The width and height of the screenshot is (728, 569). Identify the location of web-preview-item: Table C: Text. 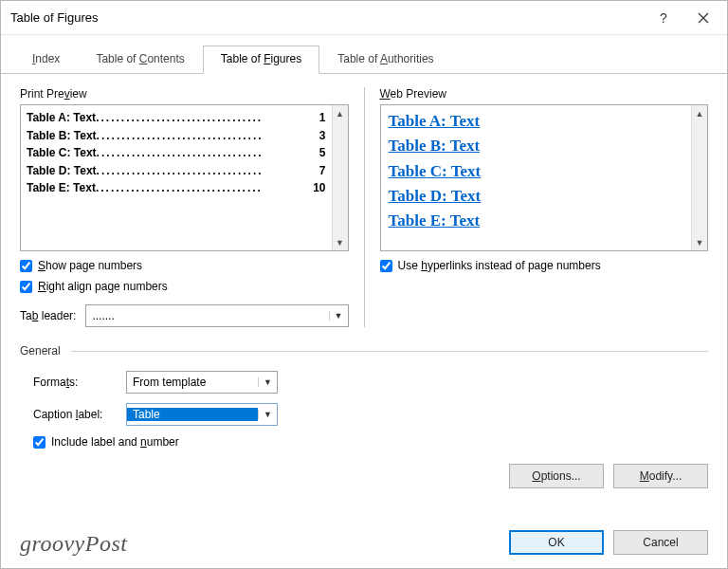
(537, 172).